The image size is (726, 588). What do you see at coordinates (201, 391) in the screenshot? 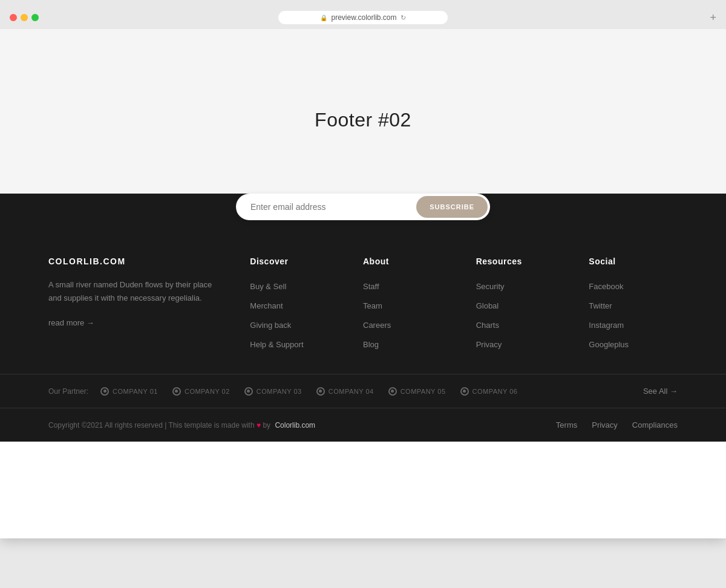
I see `partner-item-2: COMPANY 02` at bounding box center [201, 391].